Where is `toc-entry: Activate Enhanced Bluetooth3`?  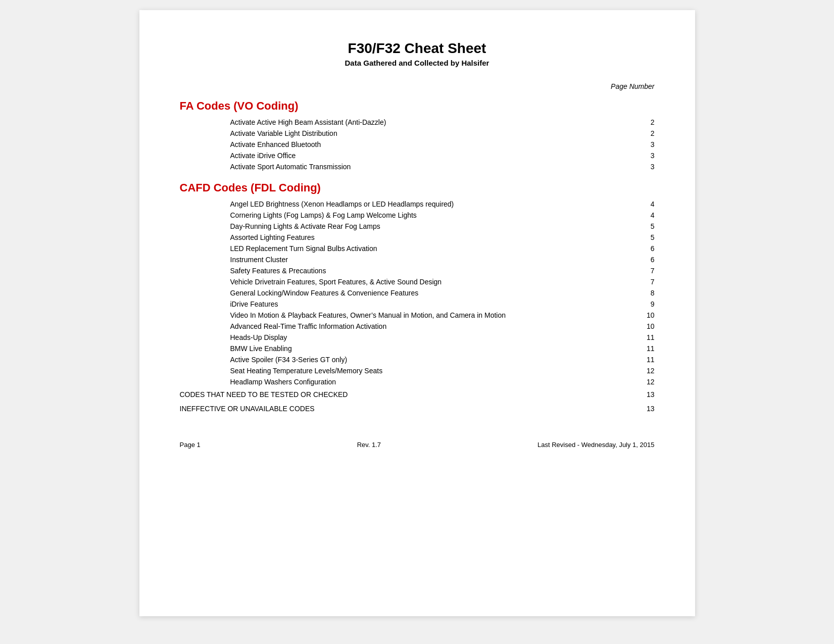
toc-entry: Activate Enhanced Bluetooth3 is located at coordinates (417, 144).